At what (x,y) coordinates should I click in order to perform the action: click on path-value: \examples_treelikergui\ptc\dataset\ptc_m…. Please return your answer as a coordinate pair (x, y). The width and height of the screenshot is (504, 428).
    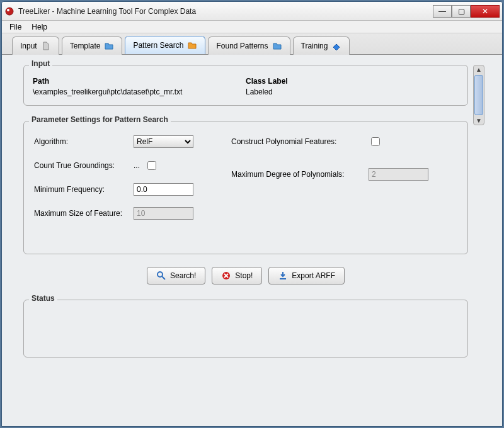
    Looking at the image, I should click on (139, 92).